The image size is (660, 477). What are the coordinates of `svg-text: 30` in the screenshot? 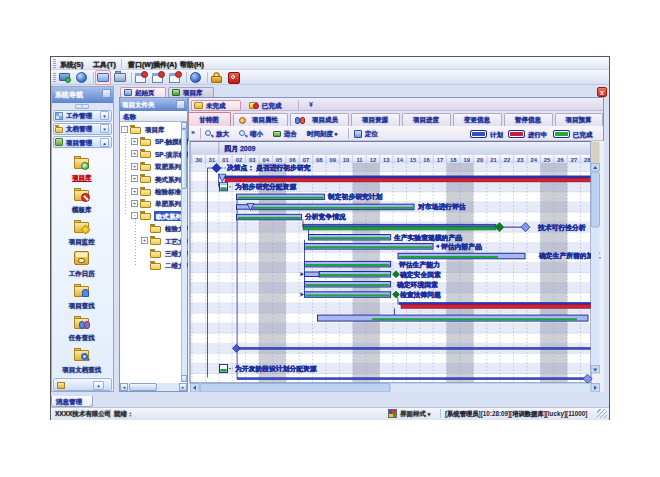 It's located at (198, 160).